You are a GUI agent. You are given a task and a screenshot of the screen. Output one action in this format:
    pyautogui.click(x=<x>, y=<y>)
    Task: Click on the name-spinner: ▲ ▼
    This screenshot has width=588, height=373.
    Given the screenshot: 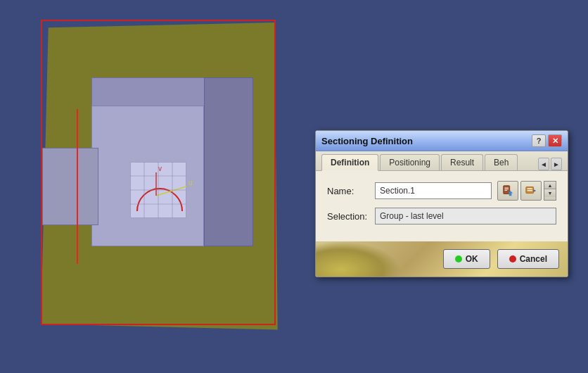 What is the action you would take?
    pyautogui.click(x=550, y=191)
    